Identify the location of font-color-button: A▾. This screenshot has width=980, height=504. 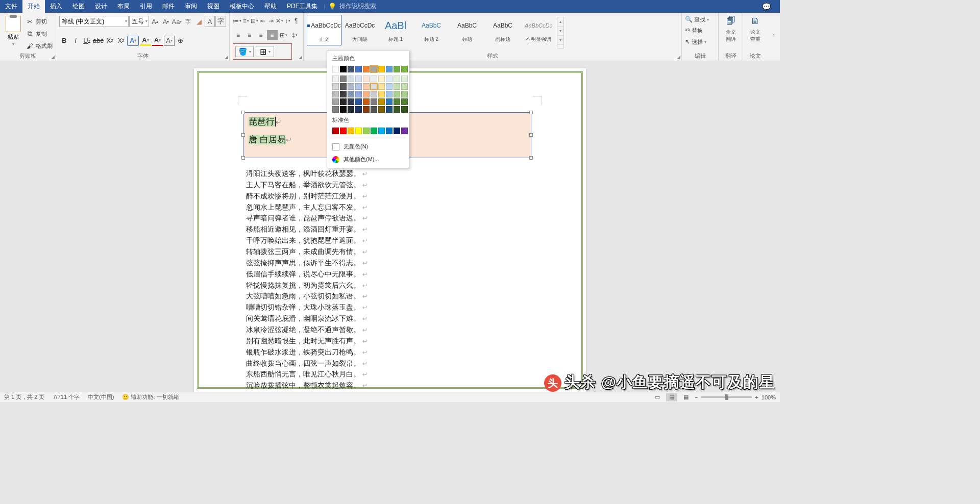
(157, 41).